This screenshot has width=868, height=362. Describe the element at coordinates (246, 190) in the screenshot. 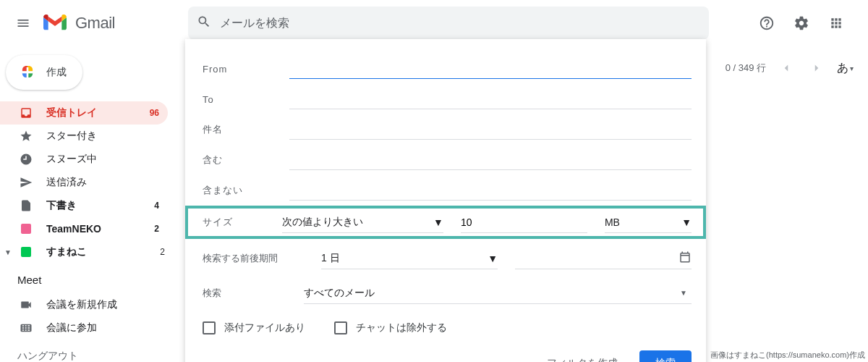

I see `not-has-label: 含まない` at that location.